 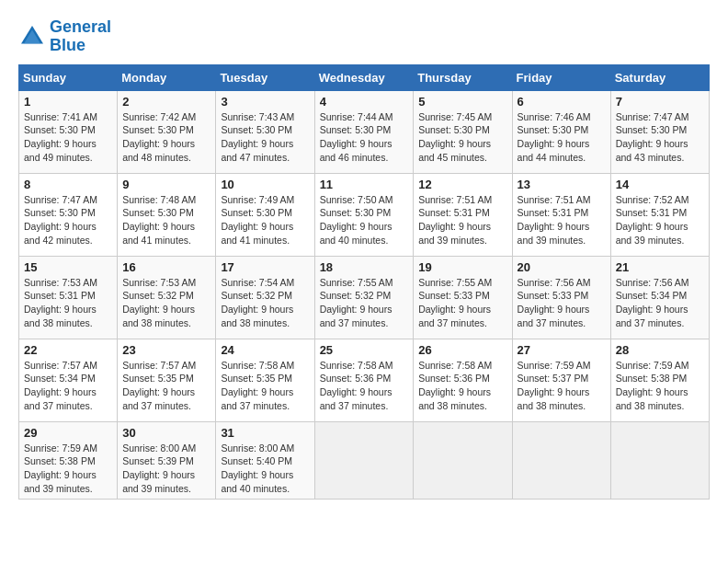 What do you see at coordinates (562, 350) in the screenshot?
I see `day-number: 27` at bounding box center [562, 350].